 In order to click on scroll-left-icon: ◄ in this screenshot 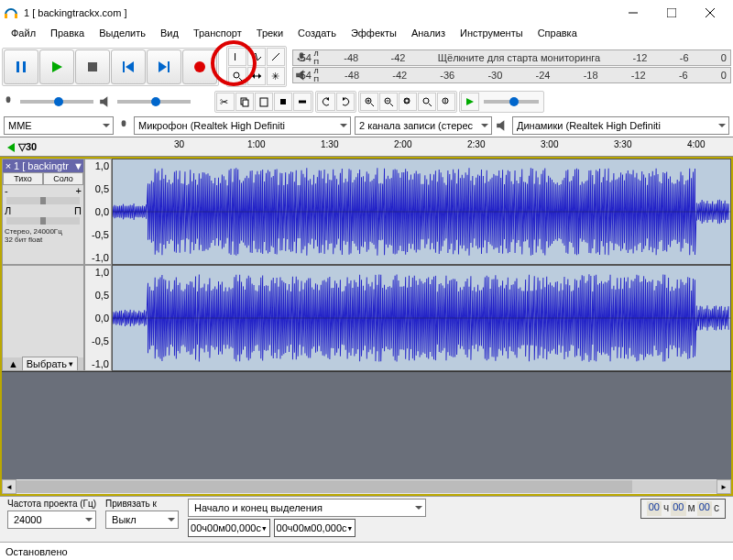, I will do `click(9, 487)`.